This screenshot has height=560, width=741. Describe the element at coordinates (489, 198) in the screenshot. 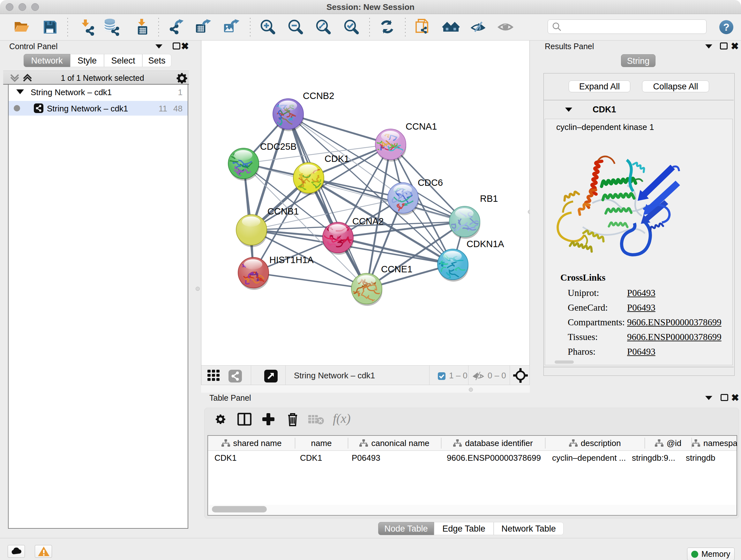

I see `svg-text: RB1` at that location.